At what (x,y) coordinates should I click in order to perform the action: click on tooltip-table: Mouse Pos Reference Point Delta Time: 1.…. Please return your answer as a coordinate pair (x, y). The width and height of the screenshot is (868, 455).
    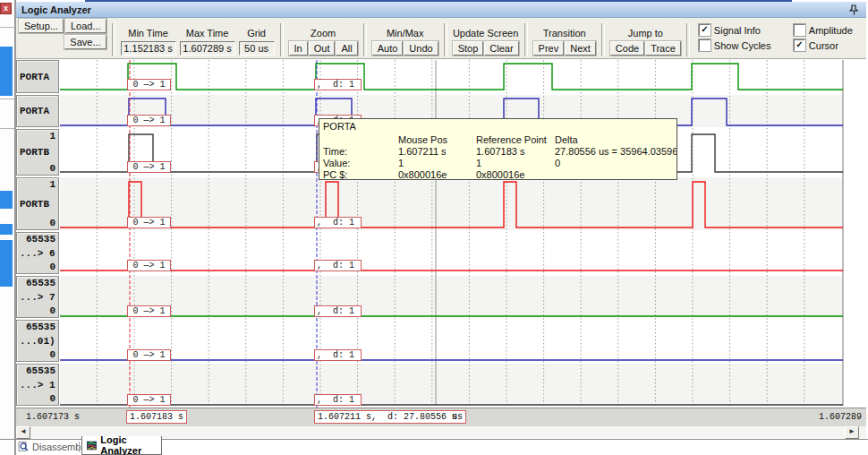
    Looking at the image, I should click on (499, 158).